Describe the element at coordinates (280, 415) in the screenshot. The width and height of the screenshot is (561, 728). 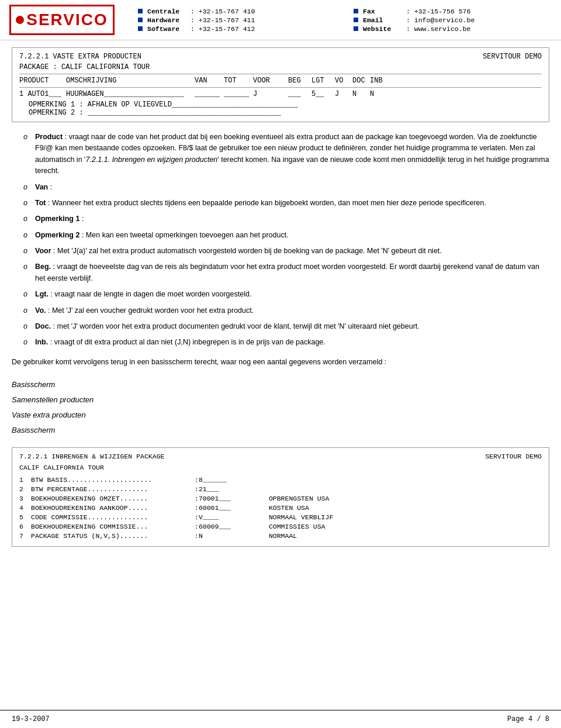
I see `nav-link-3: Vaste extra producten` at that location.